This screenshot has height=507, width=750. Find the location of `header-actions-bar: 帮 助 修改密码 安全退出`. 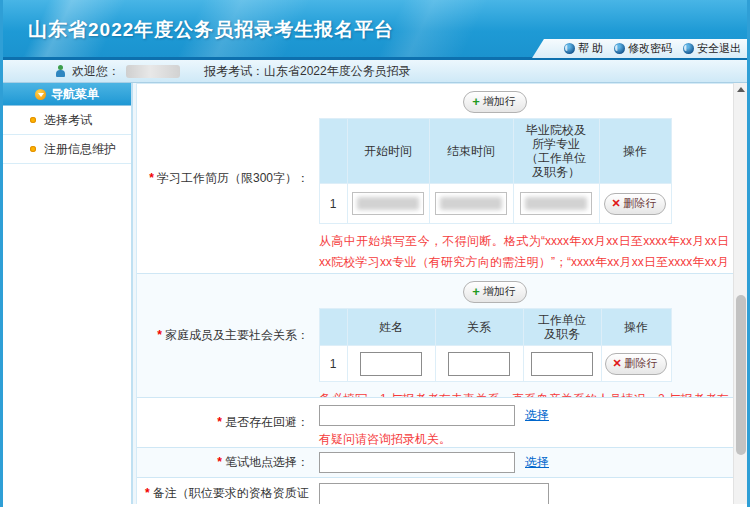

header-actions-bar: 帮 助 修改密码 安全退出 is located at coordinates (646, 48).